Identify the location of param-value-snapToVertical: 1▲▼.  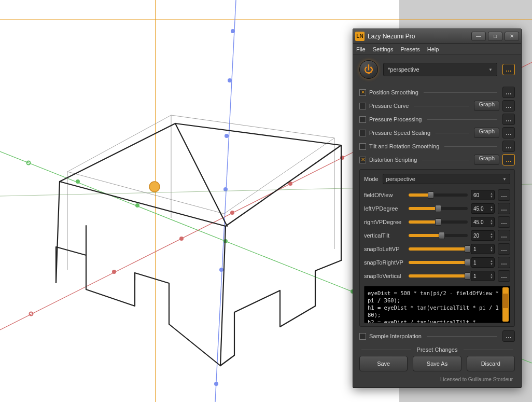
(483, 276).